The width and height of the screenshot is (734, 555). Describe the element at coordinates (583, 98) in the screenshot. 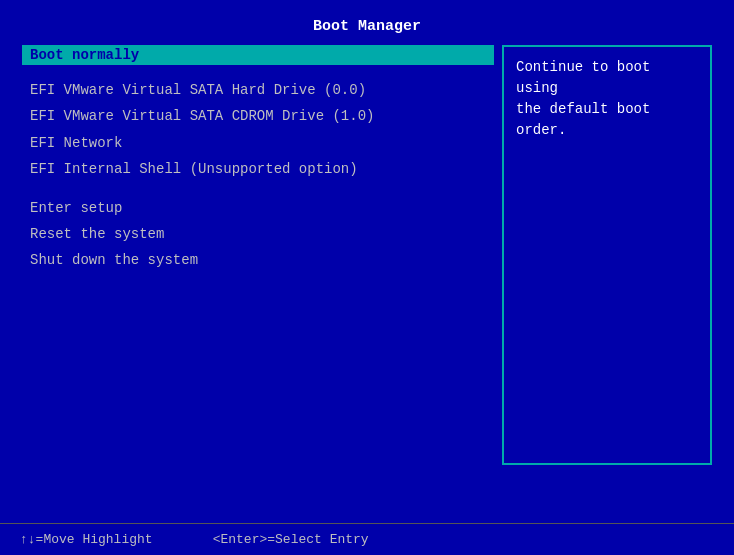

I see `description-text: Continue to boot usingthe default boot o…` at that location.